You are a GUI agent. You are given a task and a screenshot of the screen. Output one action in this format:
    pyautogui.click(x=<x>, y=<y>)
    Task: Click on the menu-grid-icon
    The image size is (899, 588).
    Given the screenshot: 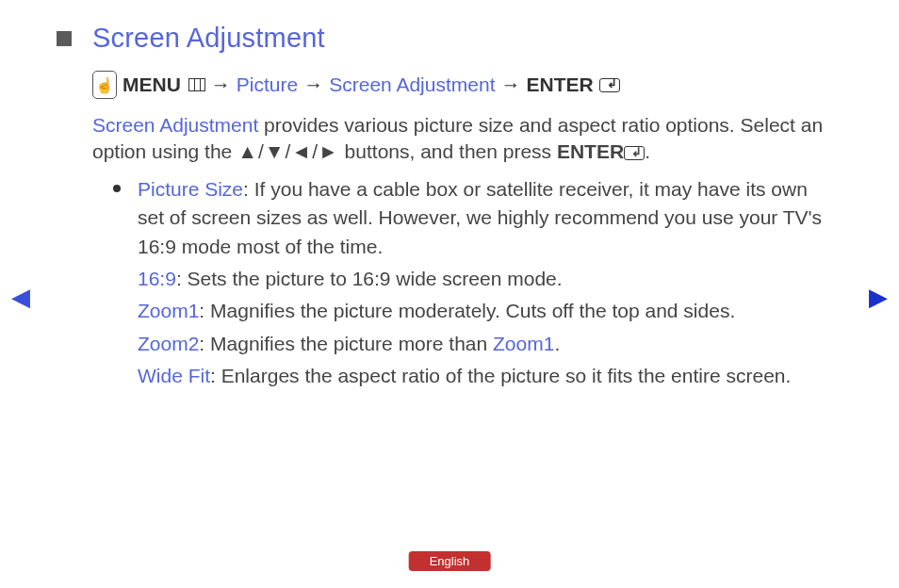 What is the action you would take?
    pyautogui.click(x=197, y=85)
    